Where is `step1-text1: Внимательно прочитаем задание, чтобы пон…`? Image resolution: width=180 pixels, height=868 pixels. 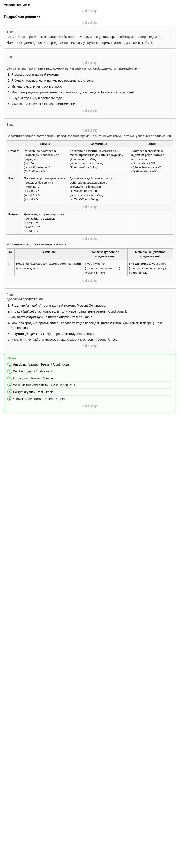
step1-text1: Внимательно прочитаем задание, чтобы пон… is located at coordinates (90, 37).